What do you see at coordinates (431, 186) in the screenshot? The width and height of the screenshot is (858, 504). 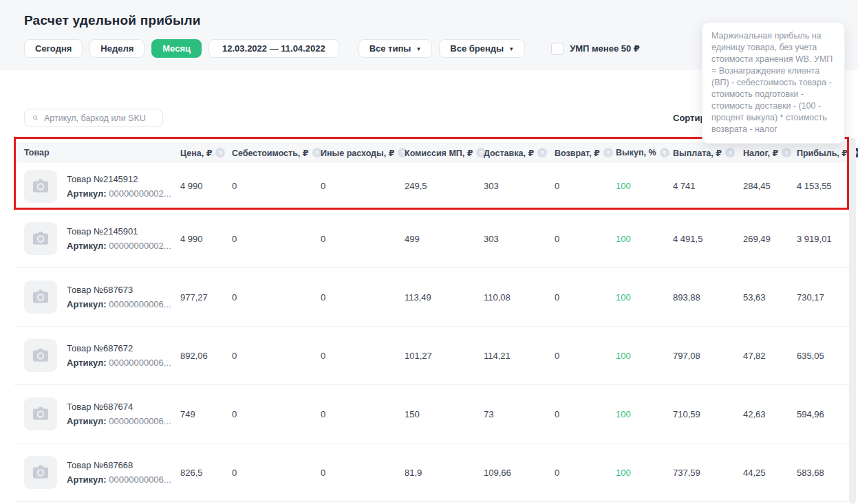 I see `table-row: Товар №2145912 Артикул: 00000000002... 4…` at bounding box center [431, 186].